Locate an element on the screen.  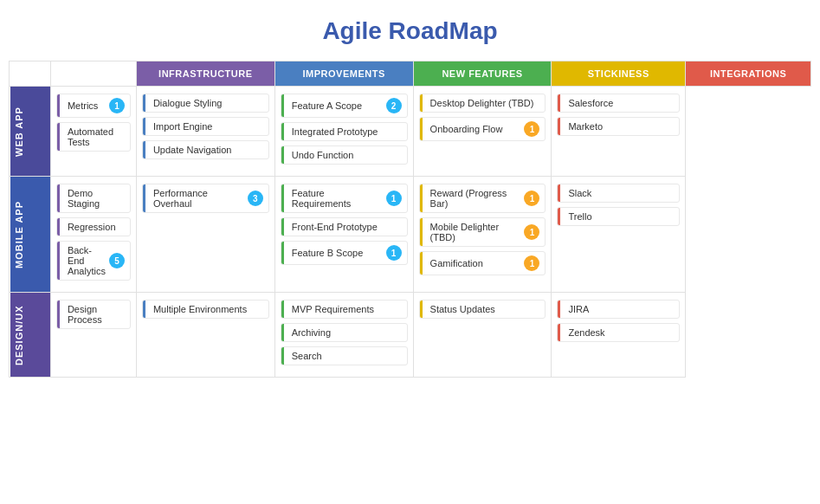
cell-web-app-integrations: SalesforceMarketo is located at coordinates (618, 132).